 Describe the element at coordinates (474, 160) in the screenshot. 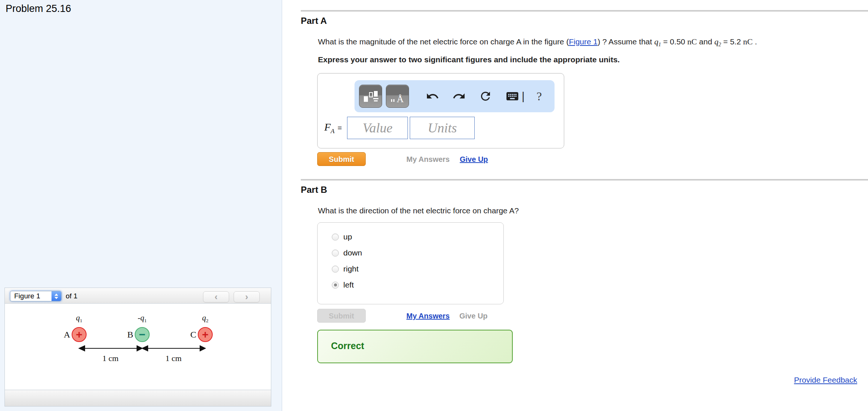

I see `part-a-give-up-link: Give Up` at that location.